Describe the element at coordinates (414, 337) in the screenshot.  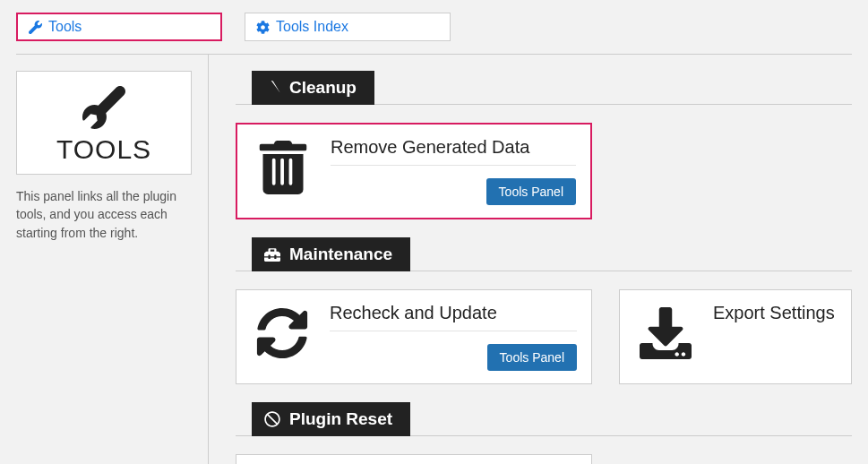
I see `card-recheck-update: Recheck and Update Tools Panel` at that location.